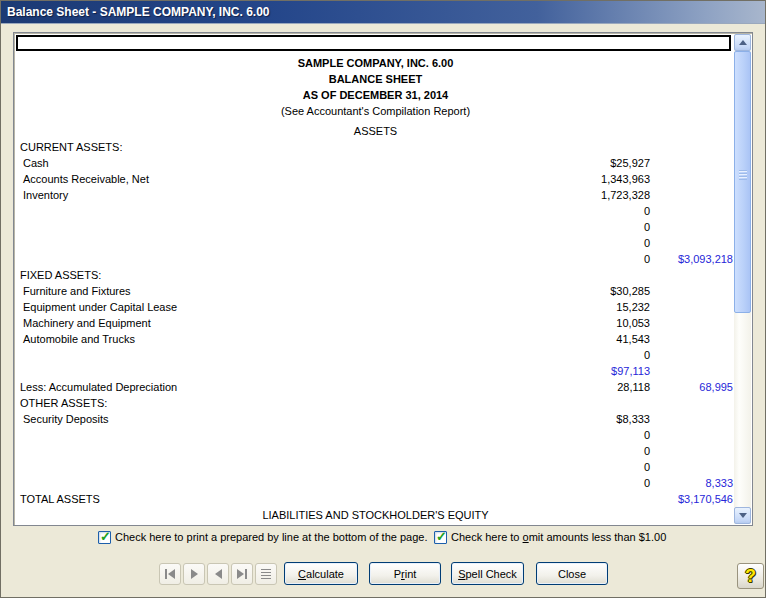 The height and width of the screenshot is (598, 766). What do you see at coordinates (598, 537) in the screenshot?
I see `omit-label-post: mit amounts less than $1.00` at bounding box center [598, 537].